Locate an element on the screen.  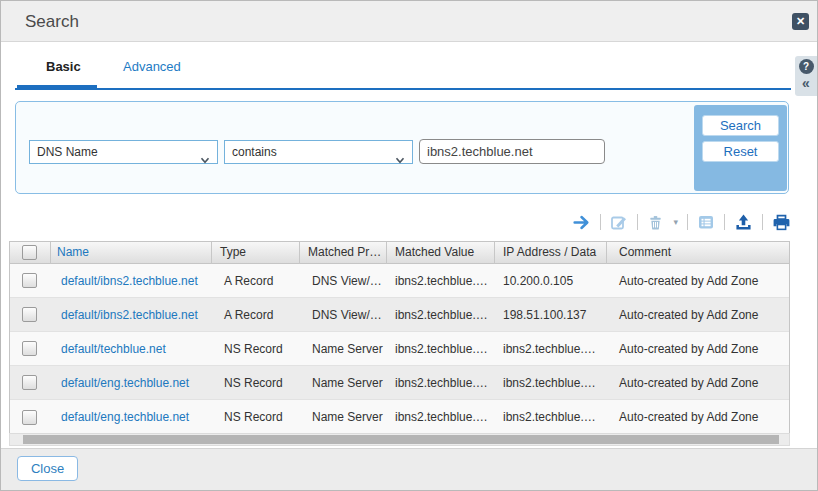
operator-select-value: contains is located at coordinates (254, 152).